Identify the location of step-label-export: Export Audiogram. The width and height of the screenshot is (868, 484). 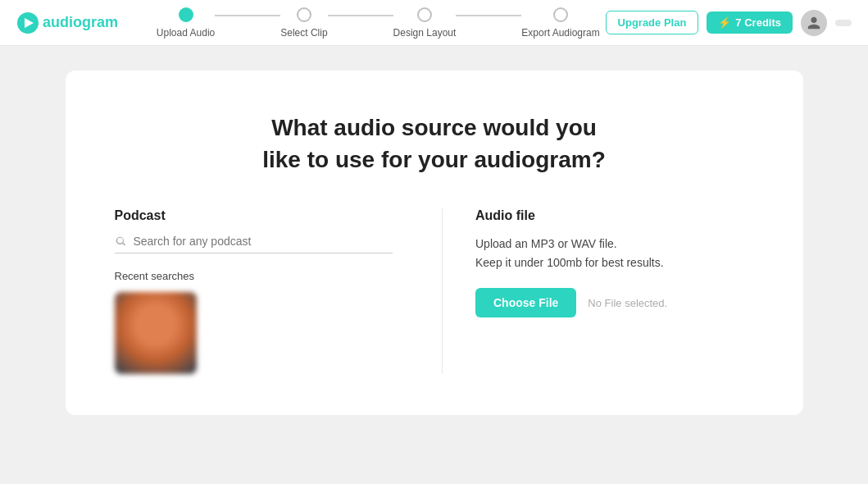
(561, 33).